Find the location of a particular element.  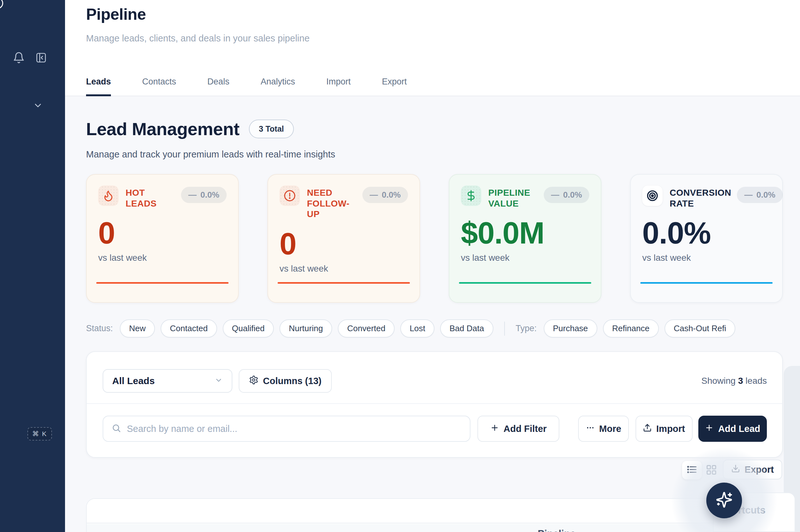

search-icon is located at coordinates (116, 429).